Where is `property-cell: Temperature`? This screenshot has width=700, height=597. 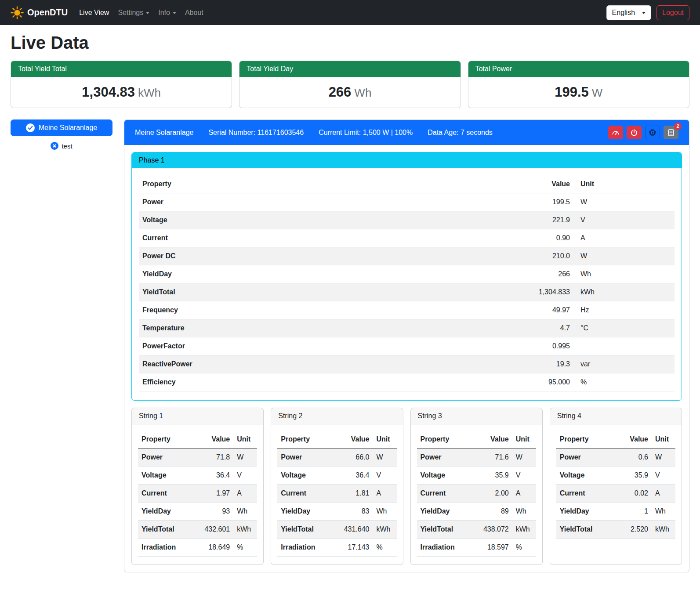
property-cell: Temperature is located at coordinates (269, 329).